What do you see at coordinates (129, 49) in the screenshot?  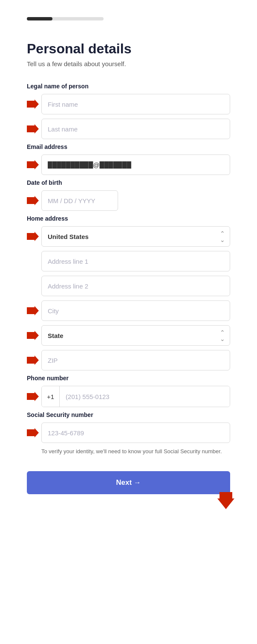 I see `page-title: Personal details` at bounding box center [129, 49].